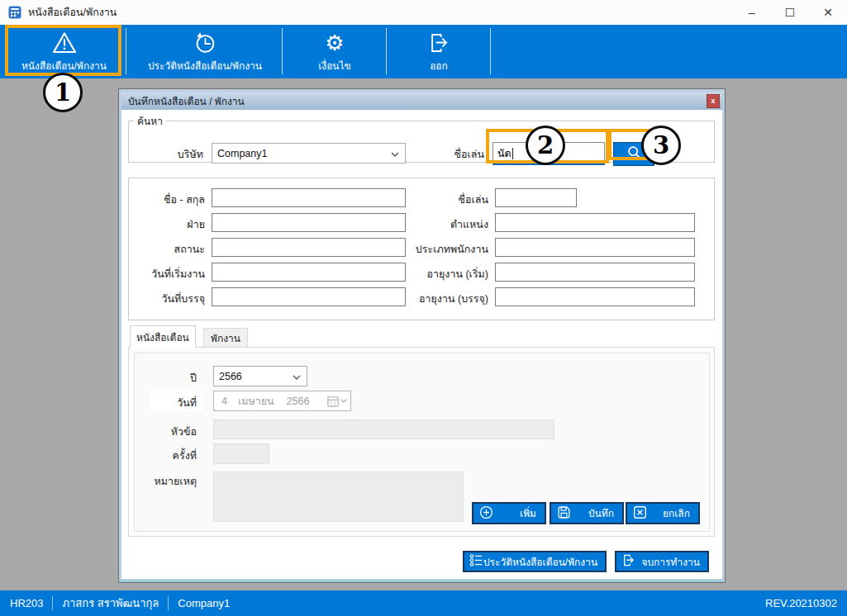 The width and height of the screenshot is (847, 616). What do you see at coordinates (205, 43) in the screenshot?
I see `history-clock-icon` at bounding box center [205, 43].